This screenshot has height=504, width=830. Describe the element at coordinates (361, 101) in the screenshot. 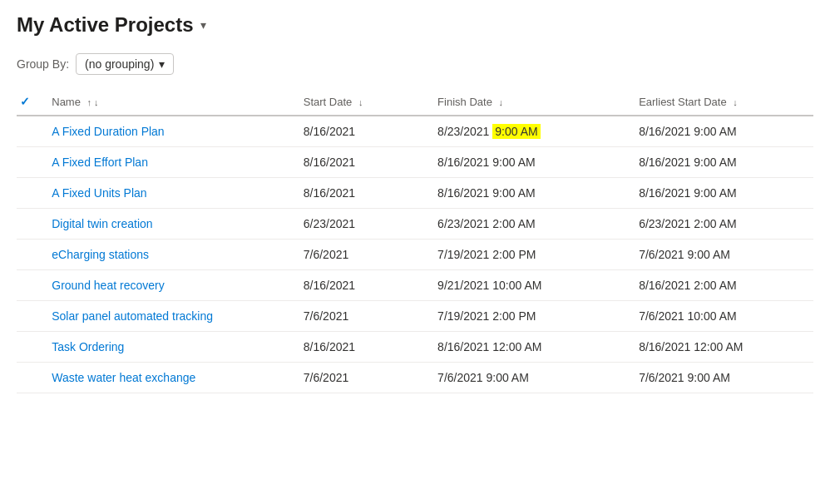

I see `col-header-start: Start Date ↓` at that location.